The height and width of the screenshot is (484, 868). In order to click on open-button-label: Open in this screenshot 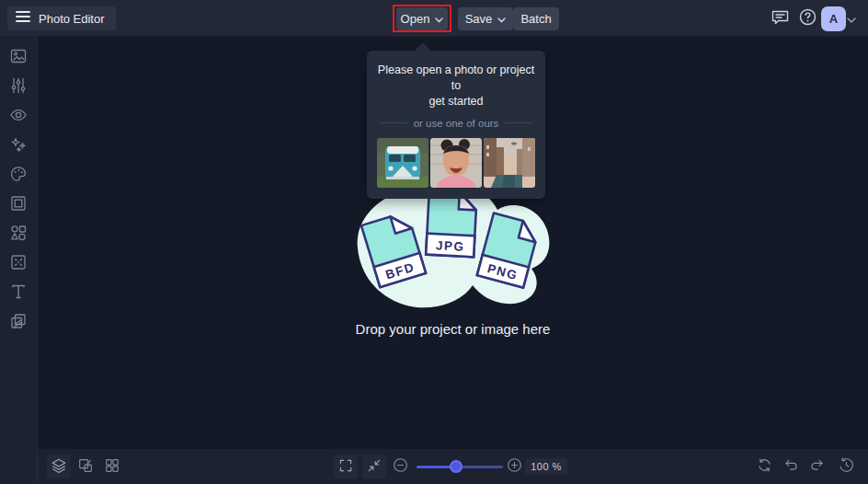, I will do `click(416, 18)`.